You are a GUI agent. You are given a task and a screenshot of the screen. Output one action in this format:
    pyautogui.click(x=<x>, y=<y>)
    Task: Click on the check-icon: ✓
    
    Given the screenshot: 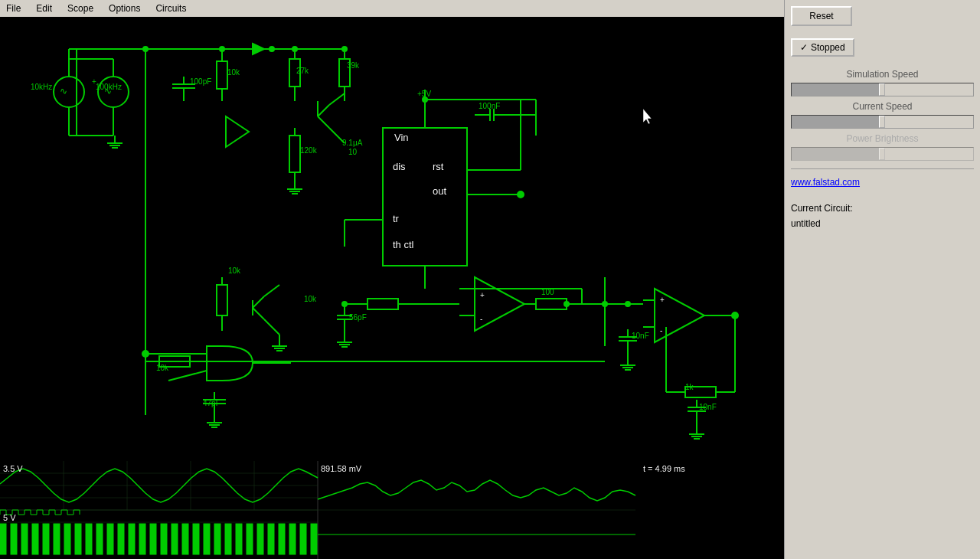 What is the action you would take?
    pyautogui.click(x=804, y=47)
    